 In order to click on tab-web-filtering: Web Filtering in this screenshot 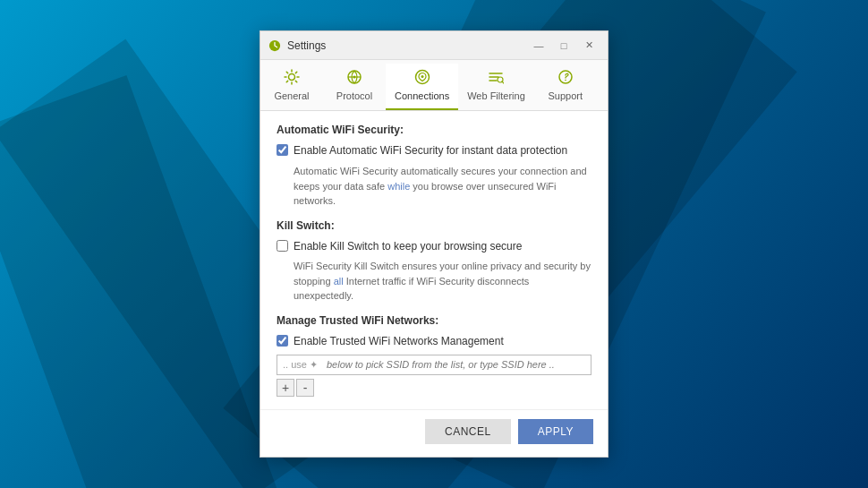, I will do `click(496, 87)`.